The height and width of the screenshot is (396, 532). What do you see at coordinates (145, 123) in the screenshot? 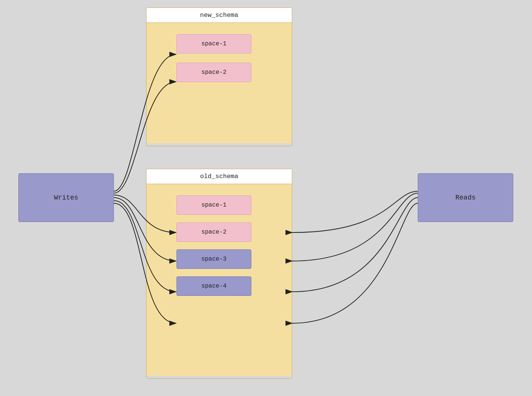
I see `writes-to-new-space1-arrow` at bounding box center [145, 123].